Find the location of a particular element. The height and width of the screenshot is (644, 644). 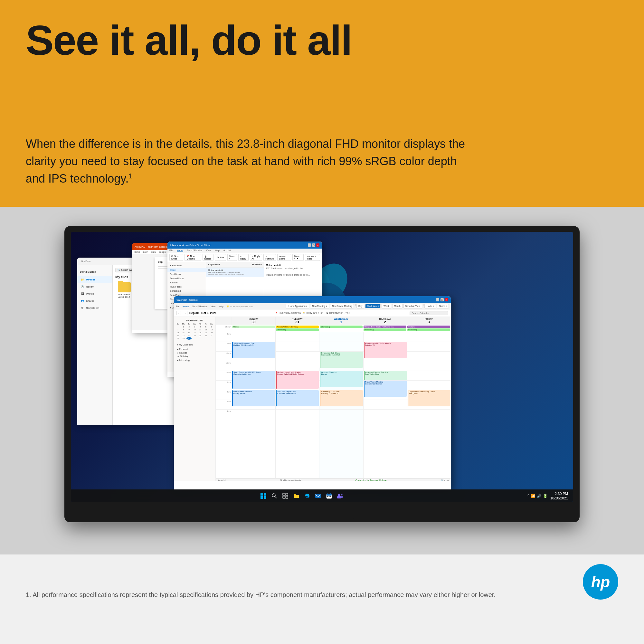

reply-all-button: ↩ Reply All is located at coordinates (256, 257).